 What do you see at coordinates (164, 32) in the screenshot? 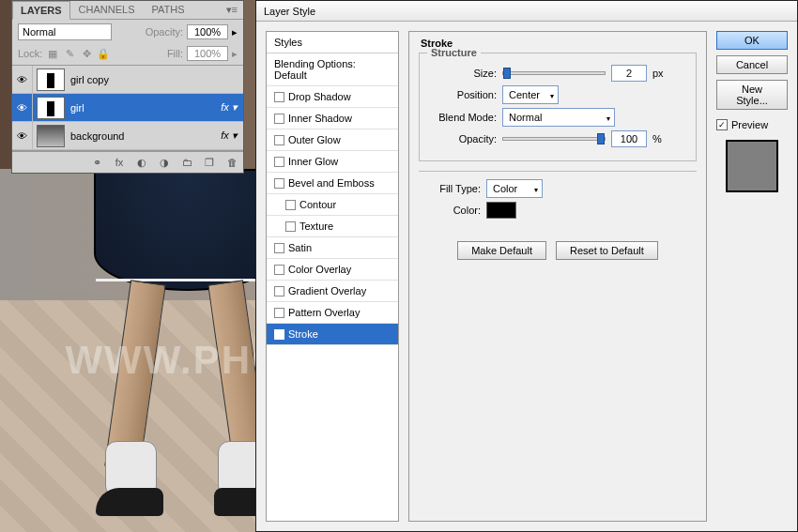
I see `opacity-label: Opacity:` at bounding box center [164, 32].